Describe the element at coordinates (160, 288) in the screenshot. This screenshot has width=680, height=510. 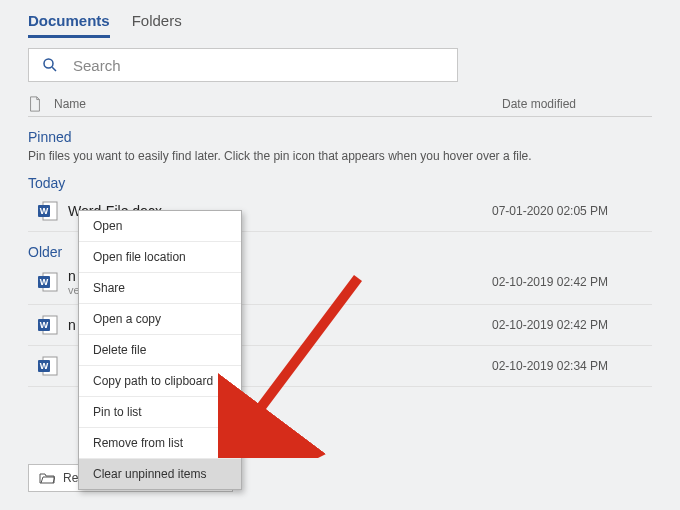
I see `menu-share: Share` at that location.